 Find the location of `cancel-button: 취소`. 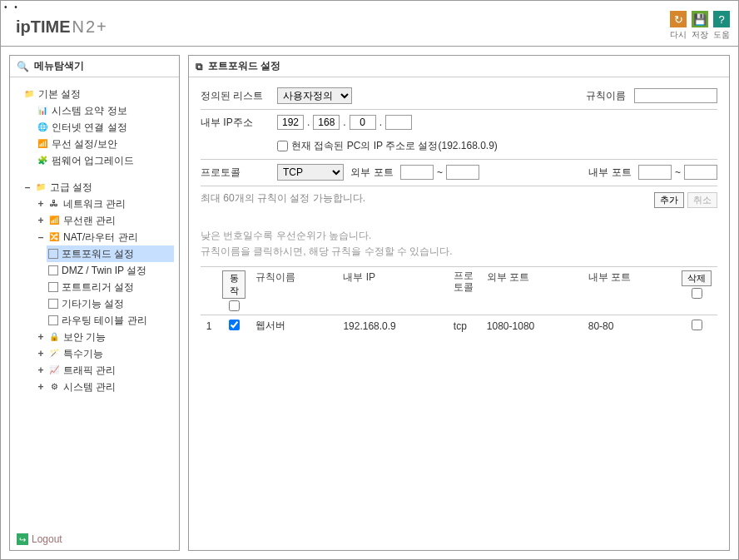

cancel-button: 취소 is located at coordinates (702, 200).